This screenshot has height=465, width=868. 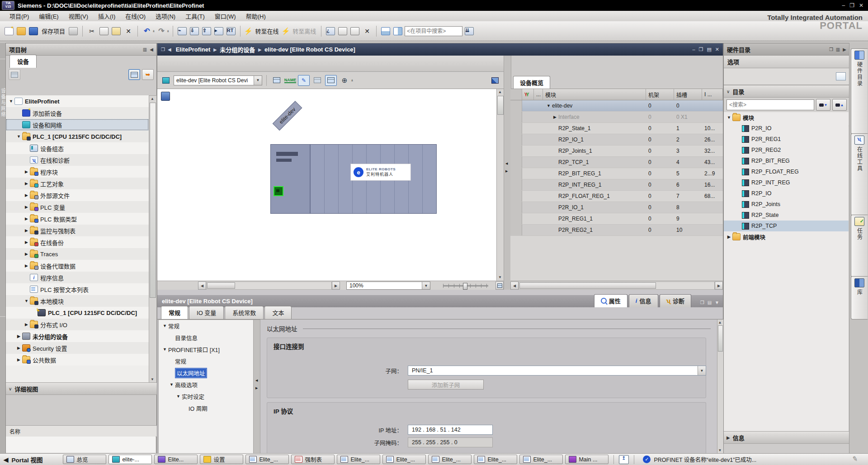 I want to click on panel-options-icon: ▥, so click(x=145, y=50).